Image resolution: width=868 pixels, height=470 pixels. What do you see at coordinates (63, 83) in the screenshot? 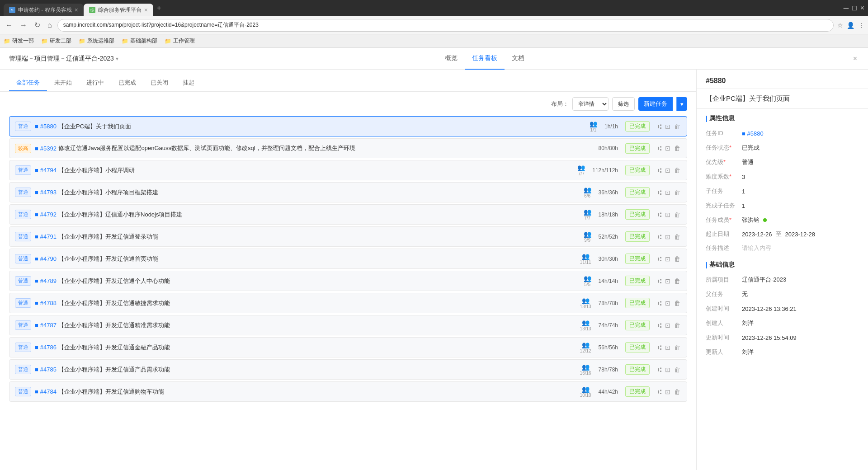
I see `filter-tab-notstarted: 未开始` at bounding box center [63, 83].